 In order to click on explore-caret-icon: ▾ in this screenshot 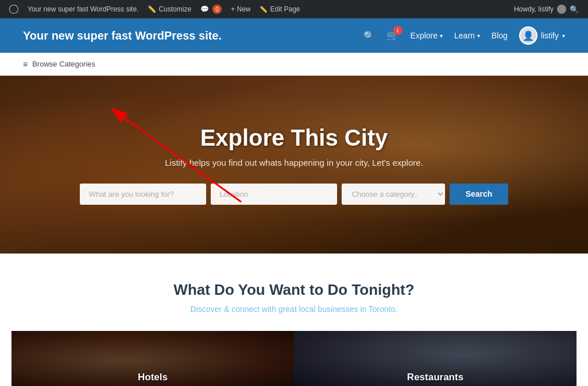, I will do `click(441, 36)`.